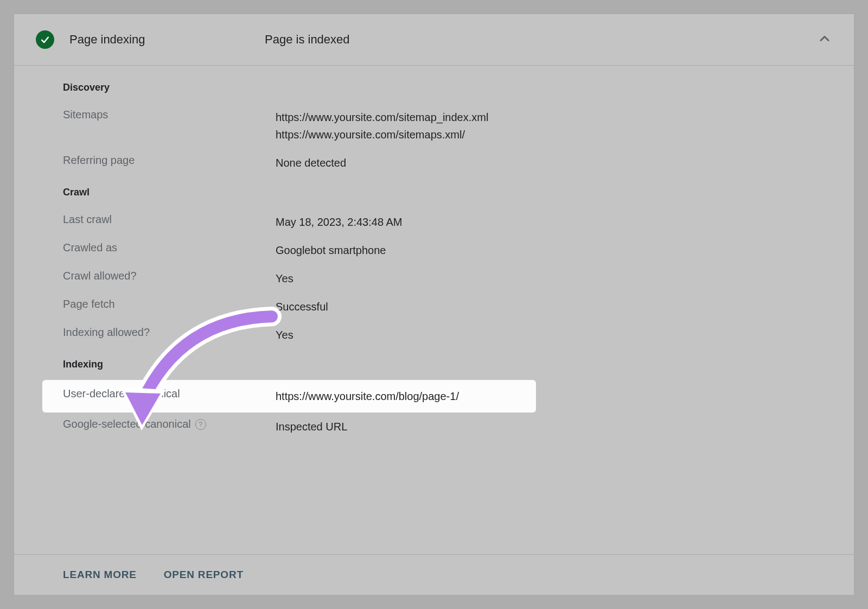  What do you see at coordinates (825, 40) in the screenshot?
I see `chevron-up-icon` at bounding box center [825, 40].